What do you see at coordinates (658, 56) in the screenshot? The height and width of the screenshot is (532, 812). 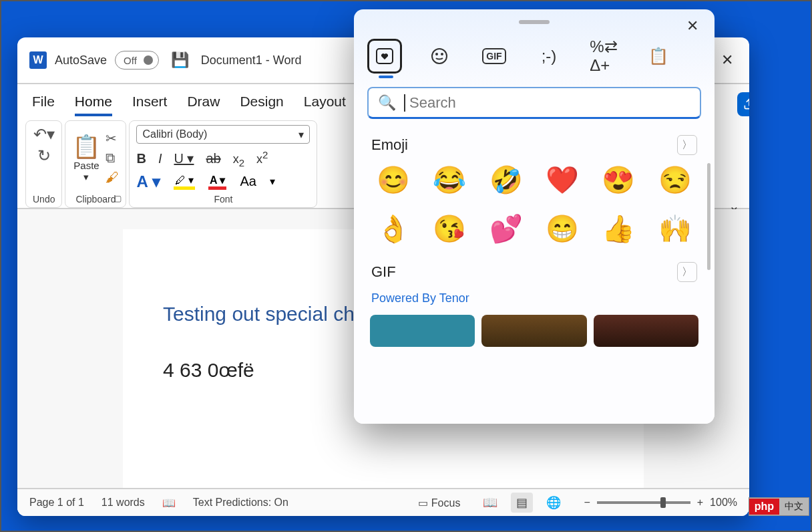 I see `tab-clipboard-history: 📋` at bounding box center [658, 56].